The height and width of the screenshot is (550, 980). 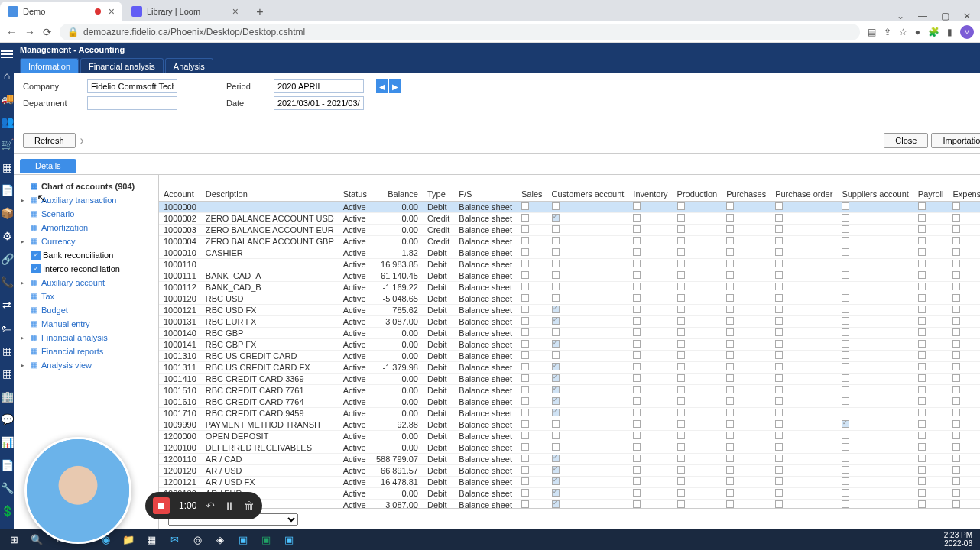 What do you see at coordinates (570, 218) in the screenshot?
I see `table-row: 1000002ZERO BALANCE ACCOUNT USDActive0.0…` at bounding box center [570, 218].